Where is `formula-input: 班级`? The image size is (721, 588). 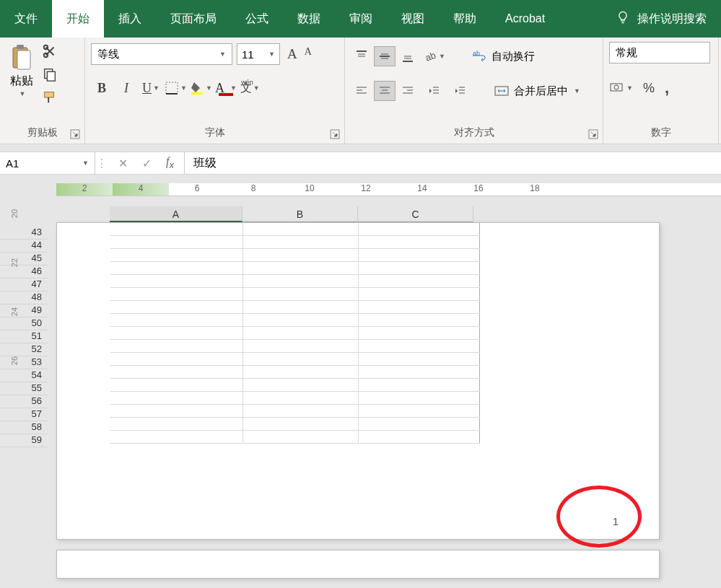 formula-input: 班级 is located at coordinates (453, 163).